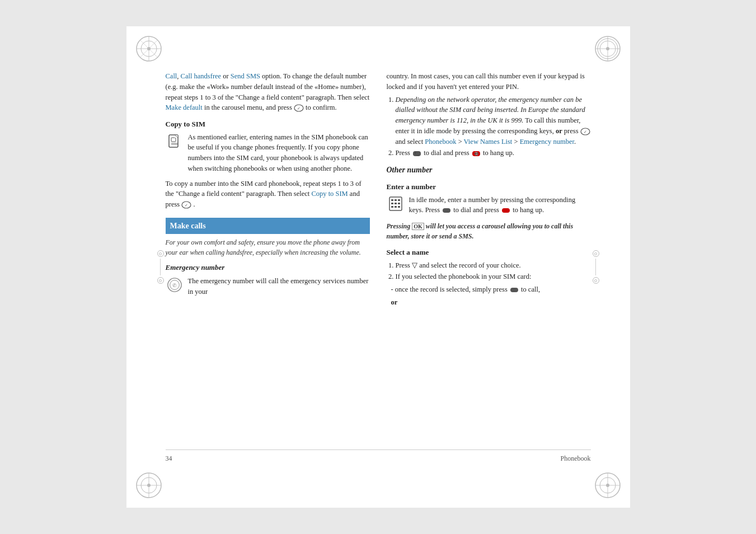  Describe the element at coordinates (489, 187) in the screenshot. I see `enter-number-subheading: Enter a number` at that location.